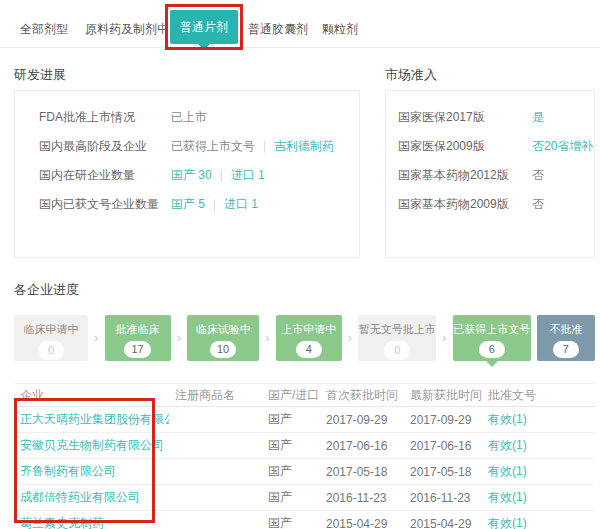 The height and width of the screenshot is (529, 600). I want to click on header-first-approval-date: 首次获批时间, so click(362, 396).